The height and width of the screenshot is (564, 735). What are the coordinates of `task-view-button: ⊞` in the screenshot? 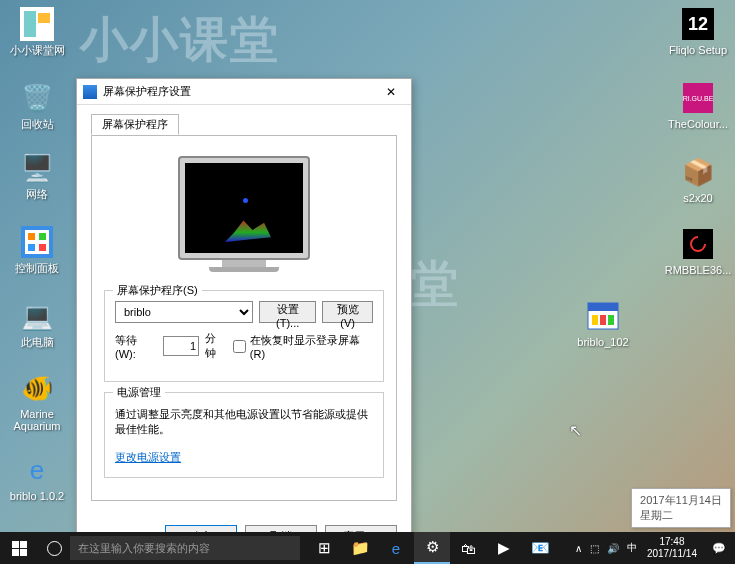 It's located at (324, 548).